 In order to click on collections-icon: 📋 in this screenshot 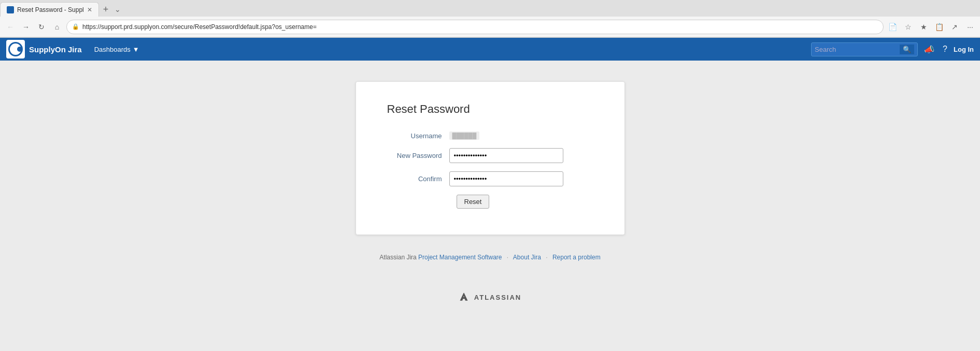, I will do `click(939, 27)`.